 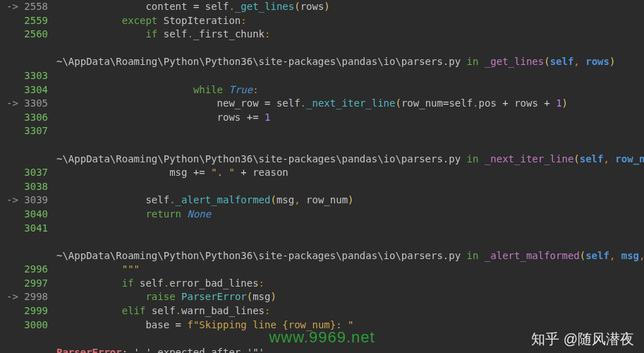 I want to click on code-line: 3304 while True:, so click(x=322, y=90).